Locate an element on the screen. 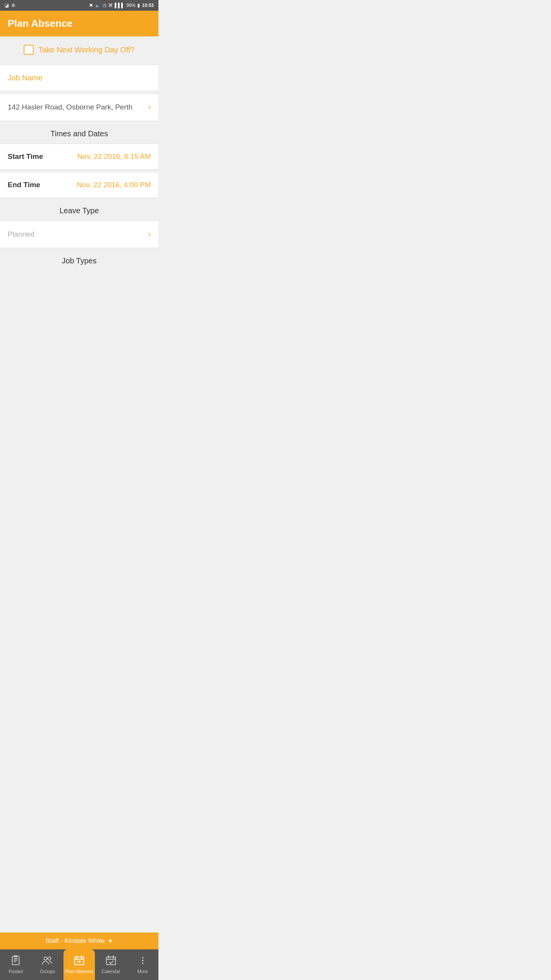 Image resolution: width=551 pixels, height=980 pixels. mute-icon: 🔈 is located at coordinates (98, 5).